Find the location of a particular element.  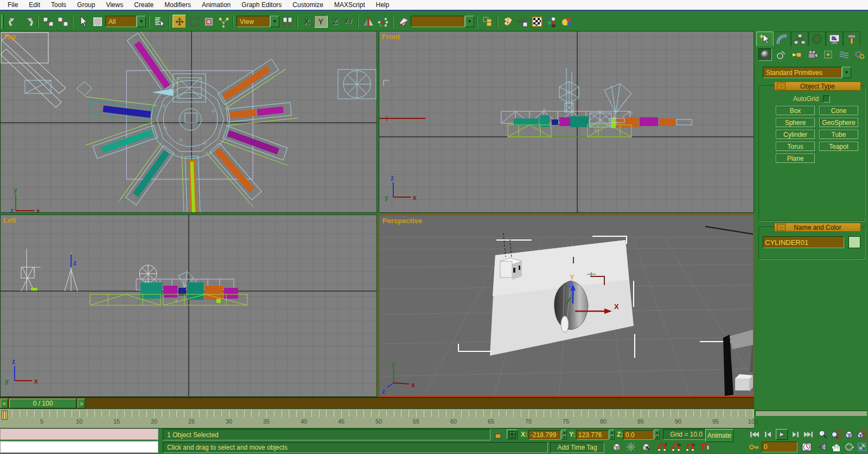

restrict-y-button: Y is located at coordinates (321, 22).